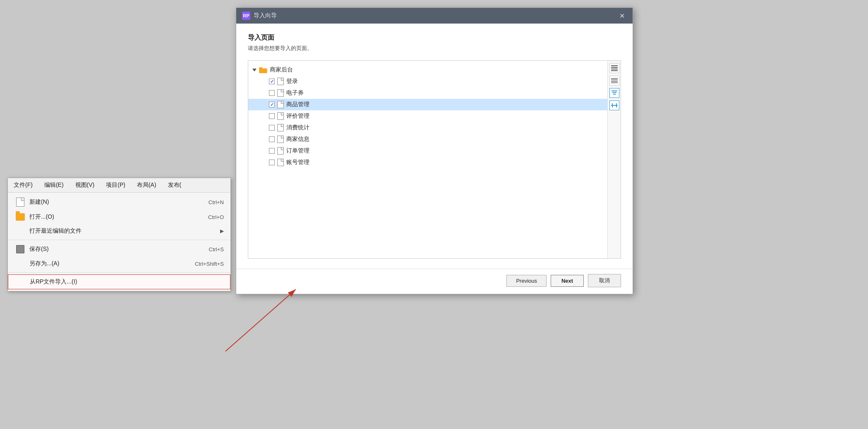 This screenshot has width=868, height=429. I want to click on dialog-titlebar: RP 导入向导 ✕, so click(434, 16).